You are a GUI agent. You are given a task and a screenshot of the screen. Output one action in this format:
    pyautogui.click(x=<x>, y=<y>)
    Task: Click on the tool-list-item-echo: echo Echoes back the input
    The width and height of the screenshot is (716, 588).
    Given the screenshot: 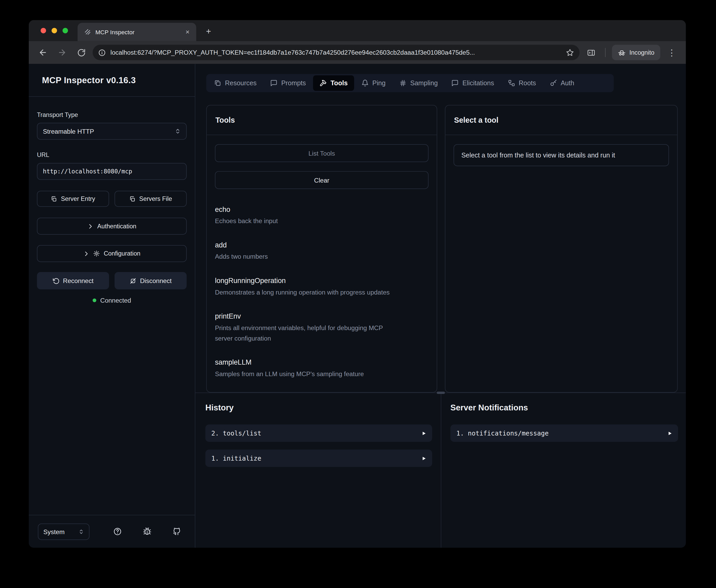 What is the action you would take?
    pyautogui.click(x=322, y=215)
    